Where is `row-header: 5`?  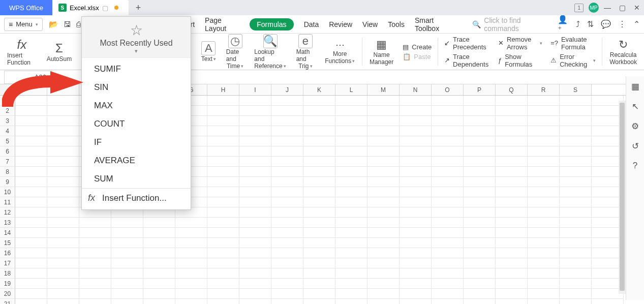
row-header: 5 is located at coordinates (8, 141).